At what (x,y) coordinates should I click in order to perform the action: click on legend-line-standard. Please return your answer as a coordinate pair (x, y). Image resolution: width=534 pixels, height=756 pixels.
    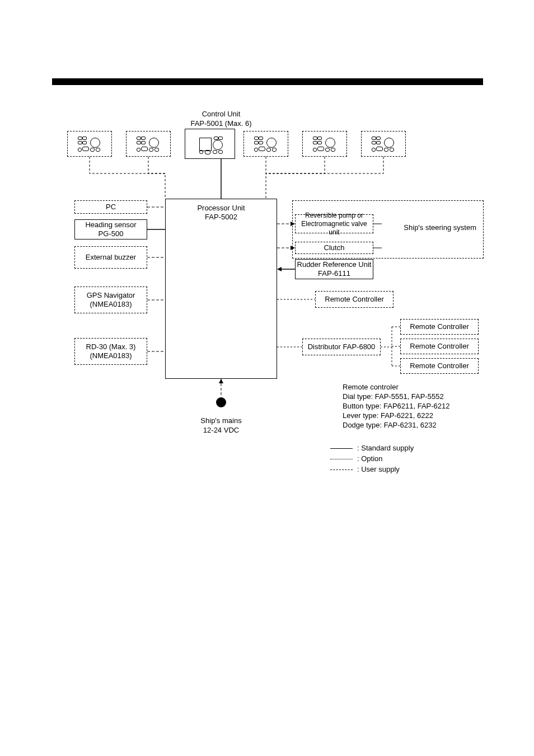
    Looking at the image, I should click on (341, 449).